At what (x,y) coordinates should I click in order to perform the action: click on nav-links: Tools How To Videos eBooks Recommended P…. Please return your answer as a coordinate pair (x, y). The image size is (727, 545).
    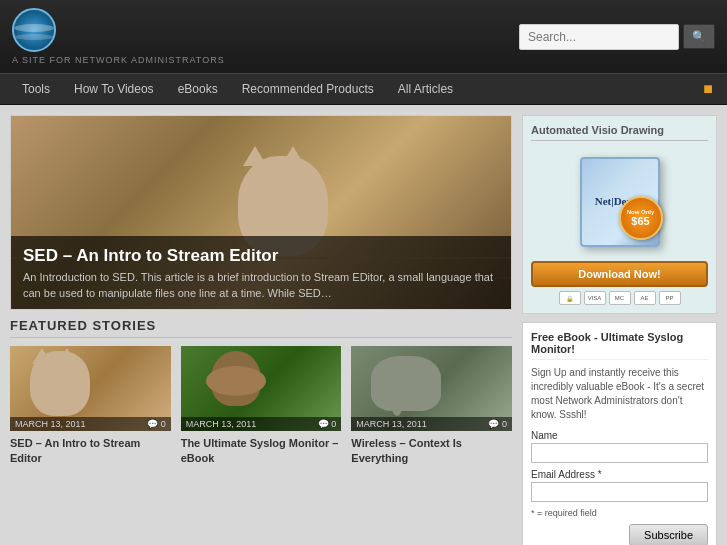
    Looking at the image, I should click on (238, 89).